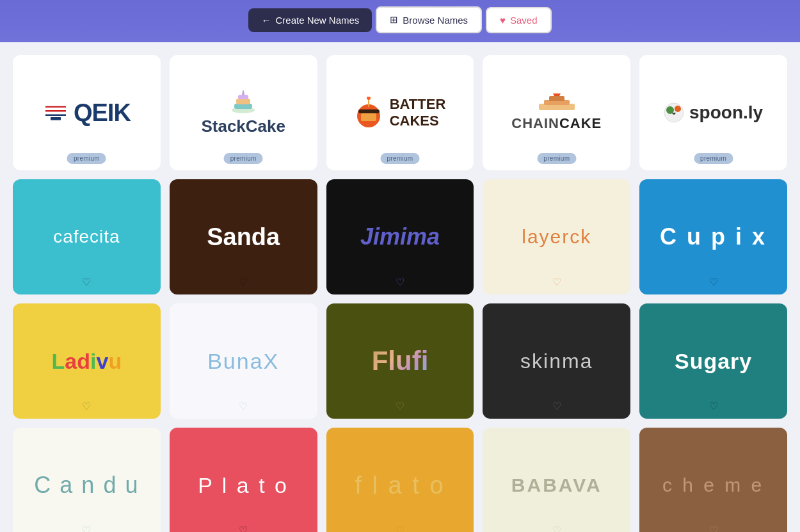 This screenshot has width=800, height=532. I want to click on header: ← Create New Names ⊞ Browse Names ♥ Save…, so click(400, 21).